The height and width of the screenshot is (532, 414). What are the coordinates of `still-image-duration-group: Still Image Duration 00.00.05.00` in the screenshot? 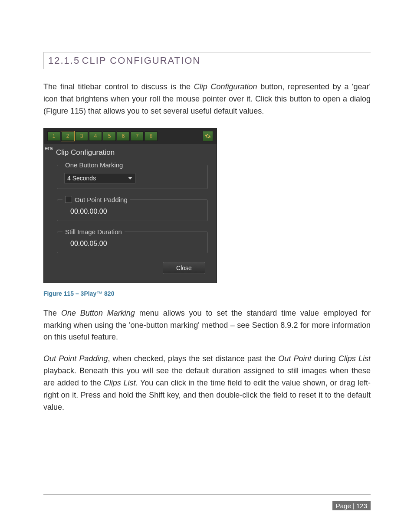 It's located at (132, 241).